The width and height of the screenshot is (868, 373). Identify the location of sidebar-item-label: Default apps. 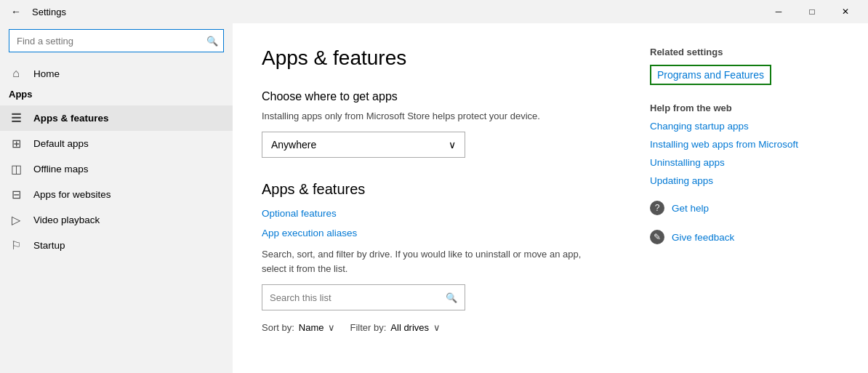
(61, 144).